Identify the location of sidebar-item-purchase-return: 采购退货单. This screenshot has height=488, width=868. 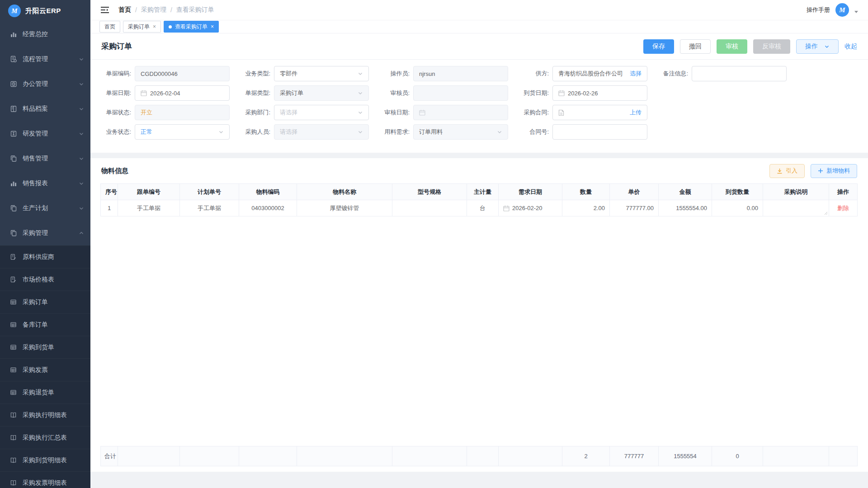
(45, 392).